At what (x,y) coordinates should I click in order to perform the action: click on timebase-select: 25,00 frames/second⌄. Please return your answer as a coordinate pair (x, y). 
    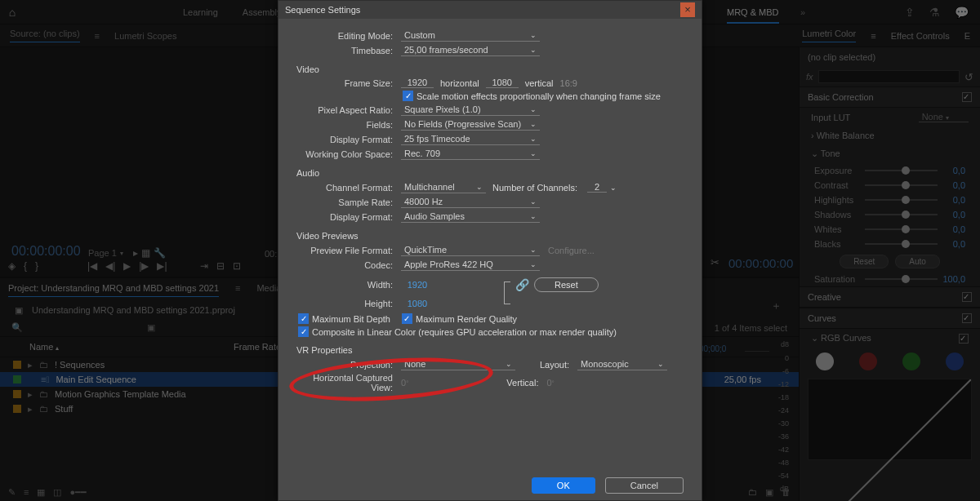
    Looking at the image, I should click on (470, 51).